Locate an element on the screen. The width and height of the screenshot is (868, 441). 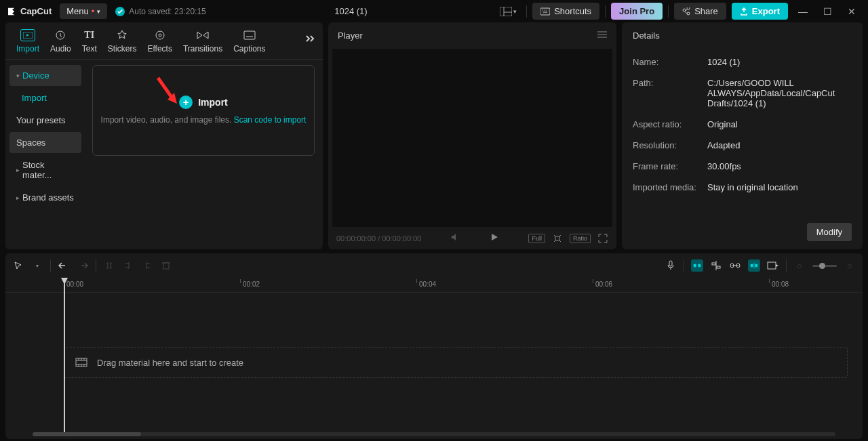
ratio-button: Ratio is located at coordinates (580, 238).